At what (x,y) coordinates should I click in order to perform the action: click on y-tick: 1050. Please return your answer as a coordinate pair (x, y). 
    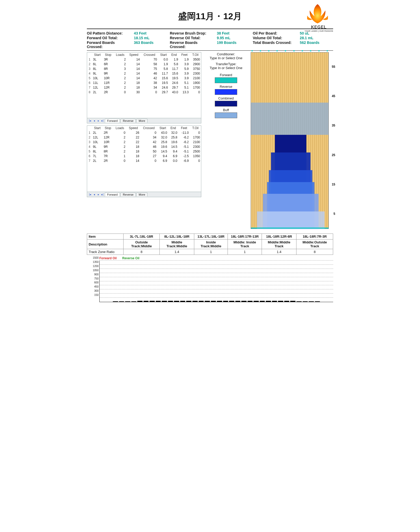
    Looking at the image, I should click on (94, 270).